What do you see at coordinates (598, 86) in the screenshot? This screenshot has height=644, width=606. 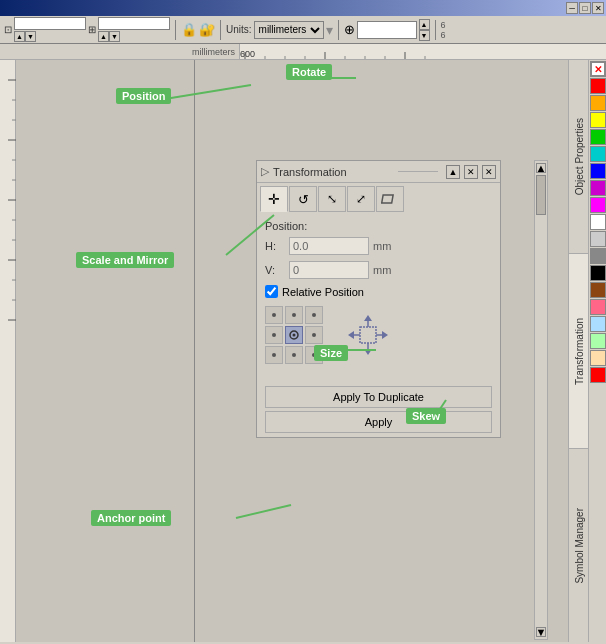 I see `color-red` at bounding box center [598, 86].